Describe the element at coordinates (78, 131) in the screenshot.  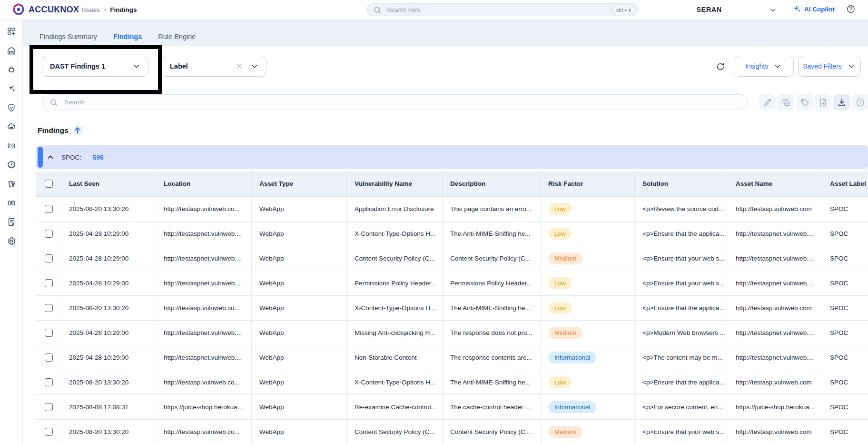
I see `sort-ascending-button` at that location.